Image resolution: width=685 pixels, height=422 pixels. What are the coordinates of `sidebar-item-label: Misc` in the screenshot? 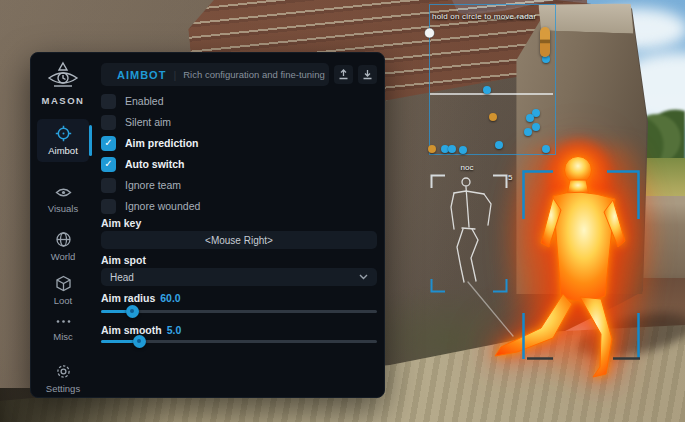 It's located at (63, 336).